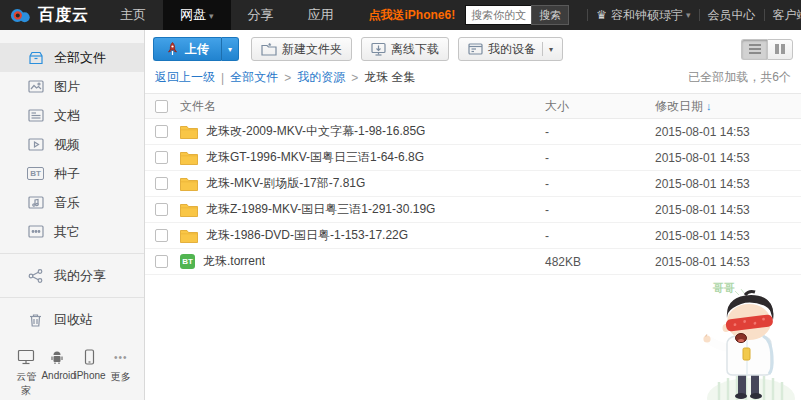 The width and height of the screenshot is (801, 400). Describe the element at coordinates (755, 49) in the screenshot. I see `list-view-icon` at that location.